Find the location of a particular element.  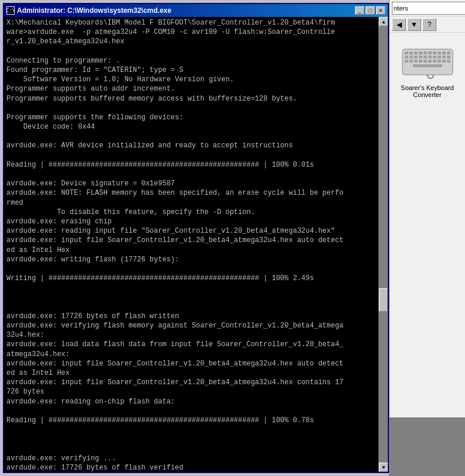

scrollbar-thumb is located at coordinates (384, 300).